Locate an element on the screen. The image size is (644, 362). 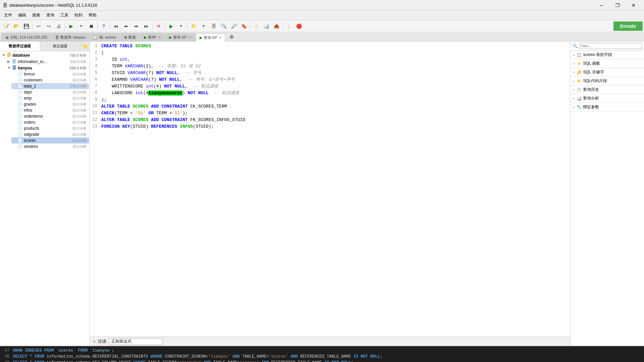
tb-new: 📝 is located at coordinates (6, 26).